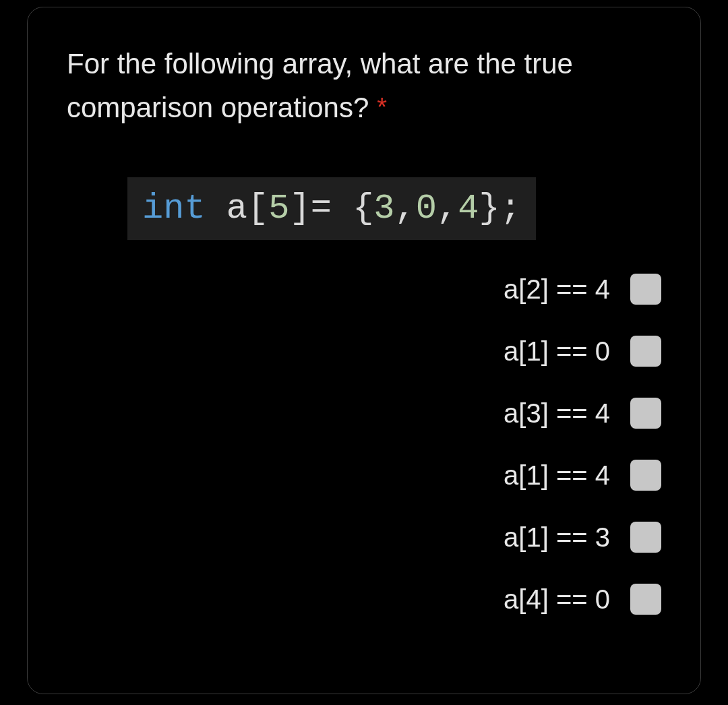  I want to click on code-assign: =, so click(332, 209).